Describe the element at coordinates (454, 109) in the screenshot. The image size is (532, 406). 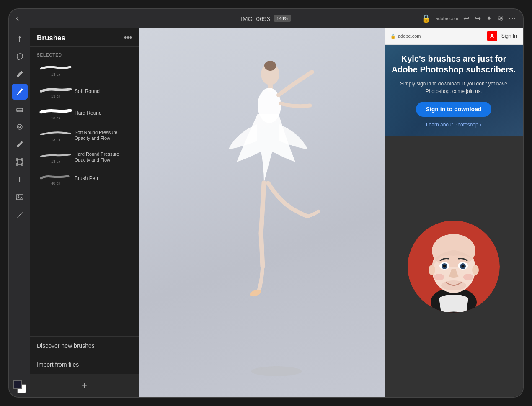
I see `adobe-signin-button: Sign in to download` at that location.